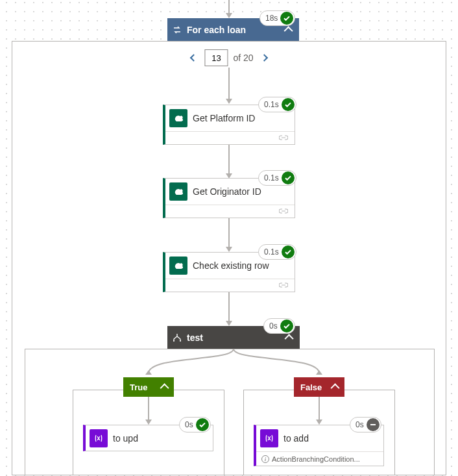 This screenshot has width=458, height=476. Describe the element at coordinates (265, 459) in the screenshot. I see `info-icon: i` at that location.